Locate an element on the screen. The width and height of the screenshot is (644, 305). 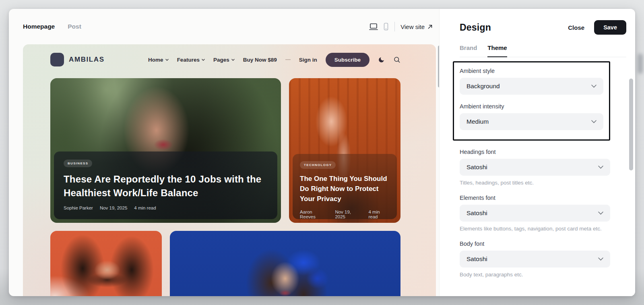
page-tabs: Homepage Post is located at coordinates (52, 27).